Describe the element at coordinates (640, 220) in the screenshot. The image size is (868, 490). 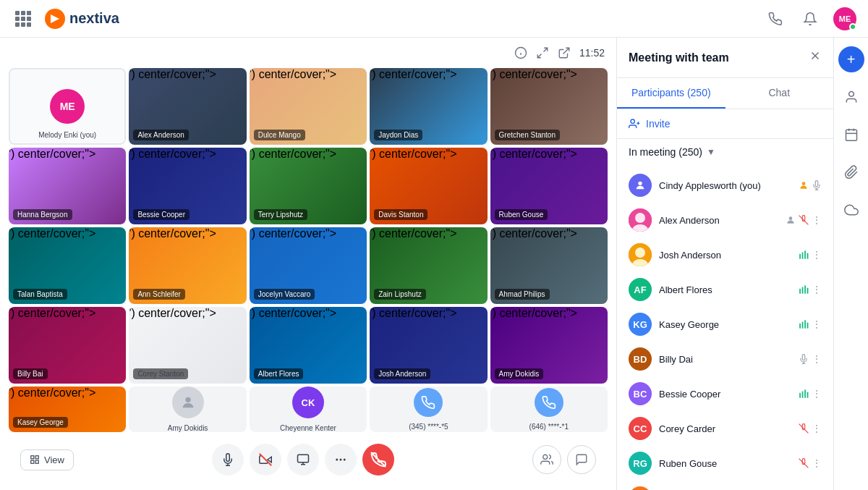
I see `avatar-alex` at that location.